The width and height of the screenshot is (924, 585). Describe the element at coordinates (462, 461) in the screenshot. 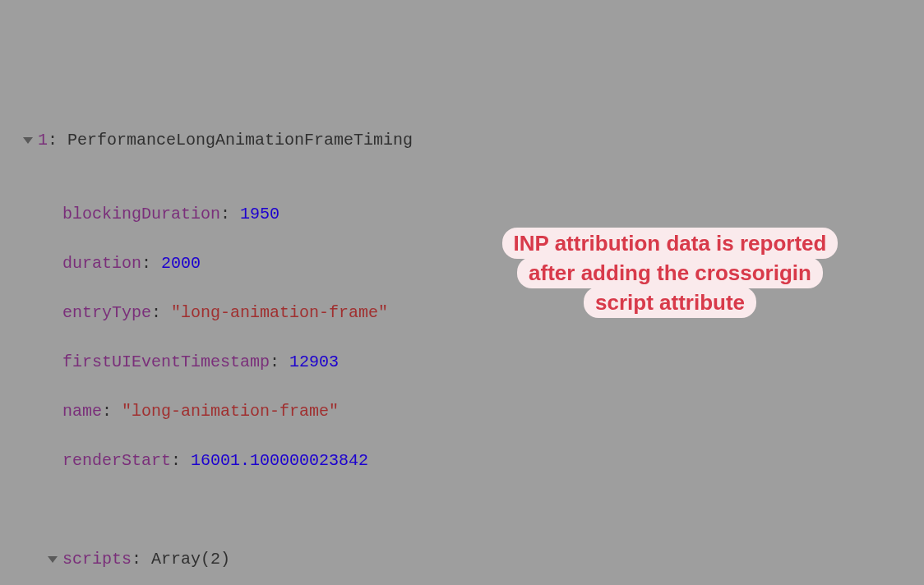

I see `prop-renderStart: renderStart: 16001.100000023842` at that location.